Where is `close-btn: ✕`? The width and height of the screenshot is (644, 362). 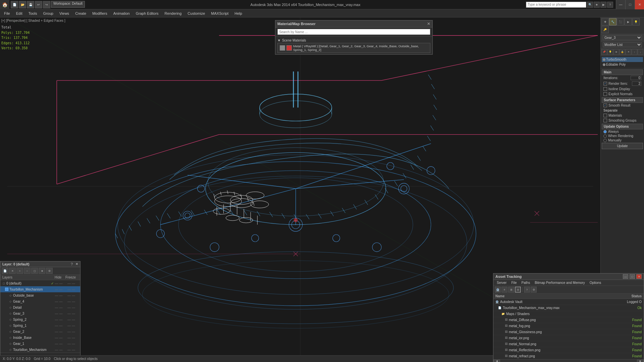 close-btn: ✕ is located at coordinates (639, 5).